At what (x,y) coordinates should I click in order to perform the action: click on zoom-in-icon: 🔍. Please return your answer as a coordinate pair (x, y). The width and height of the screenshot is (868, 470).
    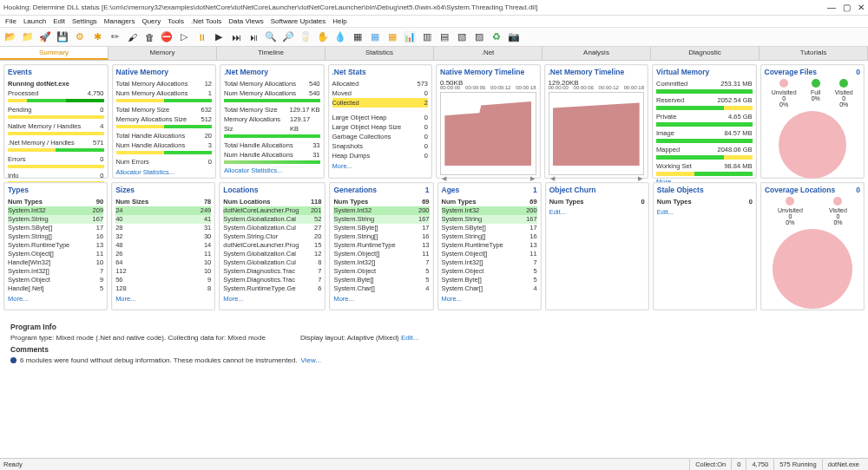
    Looking at the image, I should click on (271, 37).